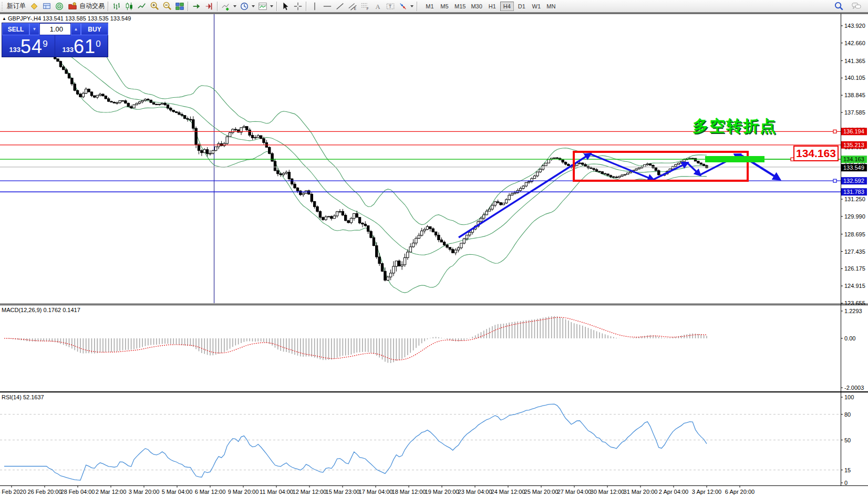 The image size is (868, 497). Describe the element at coordinates (28, 46) in the screenshot. I see `sell-price: 133 54 9` at that location.